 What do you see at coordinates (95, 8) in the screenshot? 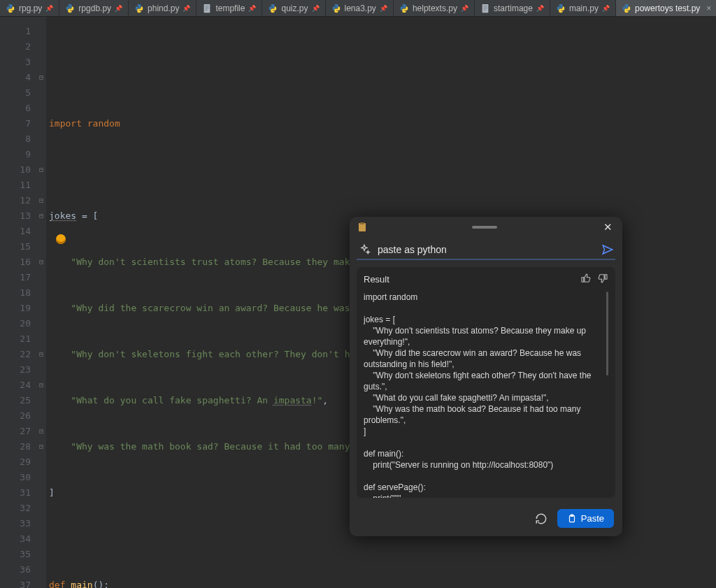
I see `tab-label: rpgdb.py` at bounding box center [95, 8].